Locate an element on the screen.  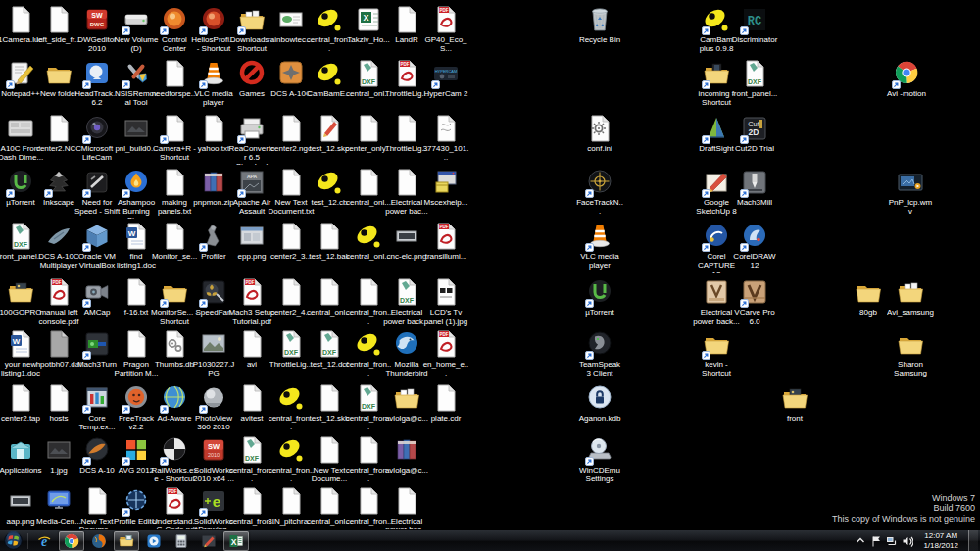
desktop-icon: Aganon.kdb is located at coordinates (600, 404).